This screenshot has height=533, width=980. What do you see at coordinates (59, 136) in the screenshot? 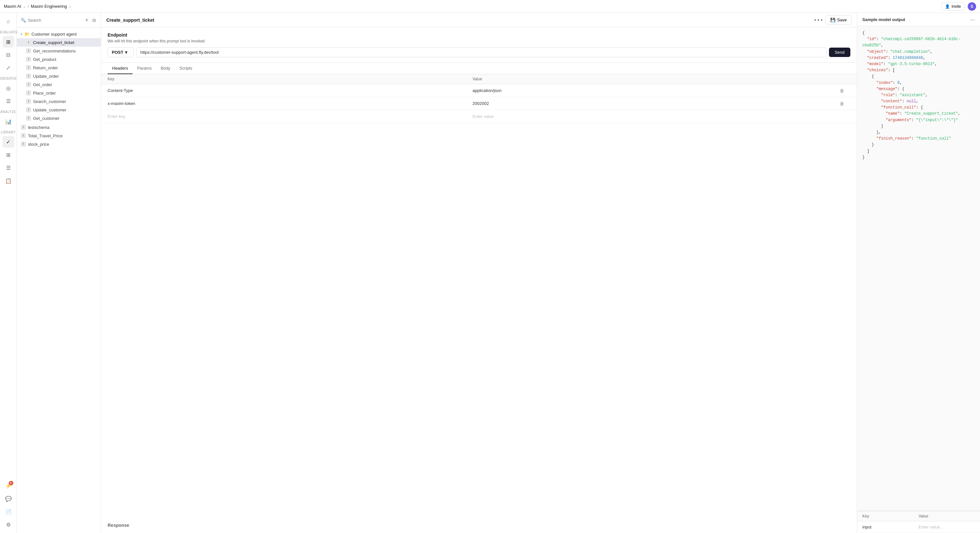
I see `nav-item-total-travel-price: f Total_Travel_Price` at bounding box center [59, 136].